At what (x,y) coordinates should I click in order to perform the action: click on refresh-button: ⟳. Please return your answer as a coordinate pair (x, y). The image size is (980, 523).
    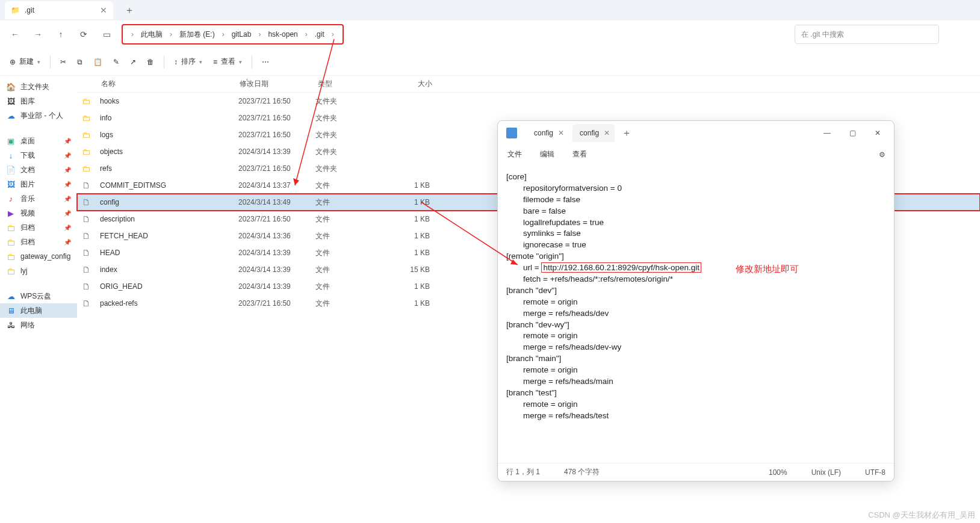
    Looking at the image, I should click on (84, 34).